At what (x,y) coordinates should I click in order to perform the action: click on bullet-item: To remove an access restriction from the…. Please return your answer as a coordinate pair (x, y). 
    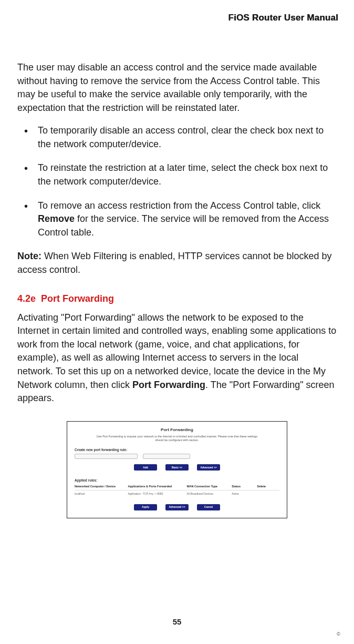
    Looking at the image, I should click on (179, 220).